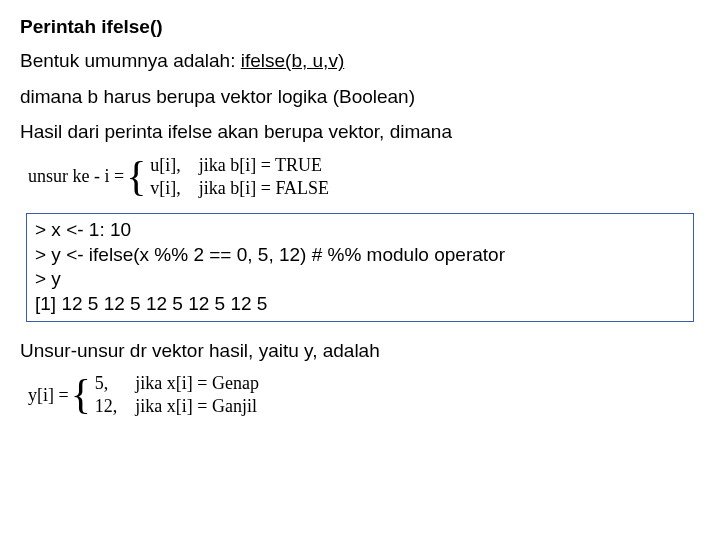  What do you see at coordinates (360, 280) in the screenshot?
I see `code-line-3: > y` at bounding box center [360, 280].